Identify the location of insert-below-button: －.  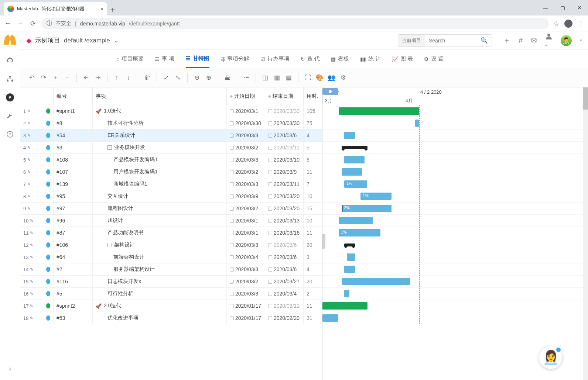
(67, 78).